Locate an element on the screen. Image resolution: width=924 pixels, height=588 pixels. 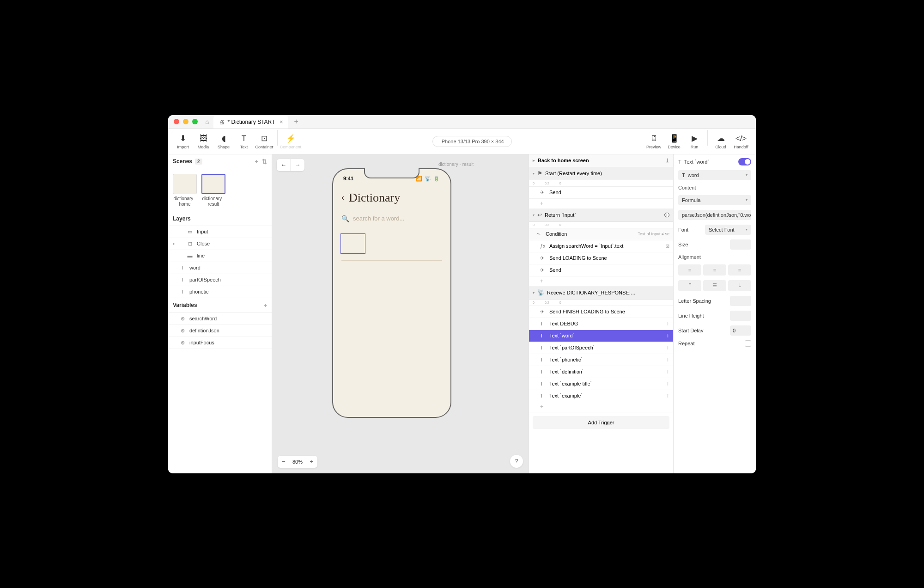
scene-label: dictionary - result is located at coordinates (213, 202).